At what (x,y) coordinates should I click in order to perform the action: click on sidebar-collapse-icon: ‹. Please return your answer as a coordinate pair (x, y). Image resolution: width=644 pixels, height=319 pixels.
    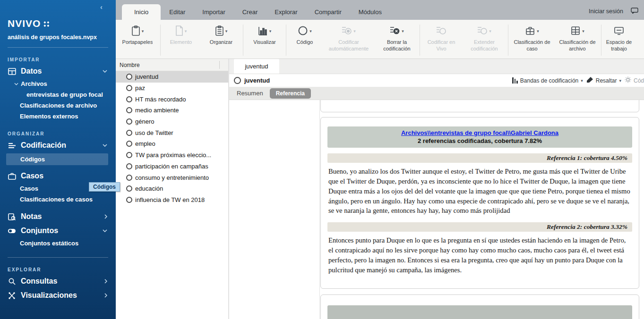
    Looking at the image, I should click on (101, 7).